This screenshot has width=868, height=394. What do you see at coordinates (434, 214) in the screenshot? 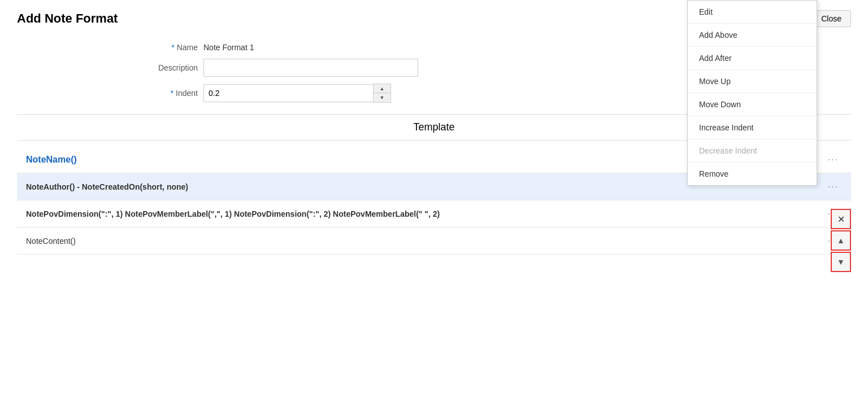
I see `table-row: NotePovDimension(":", 1) NotePovMemberLa…` at bounding box center [434, 214].